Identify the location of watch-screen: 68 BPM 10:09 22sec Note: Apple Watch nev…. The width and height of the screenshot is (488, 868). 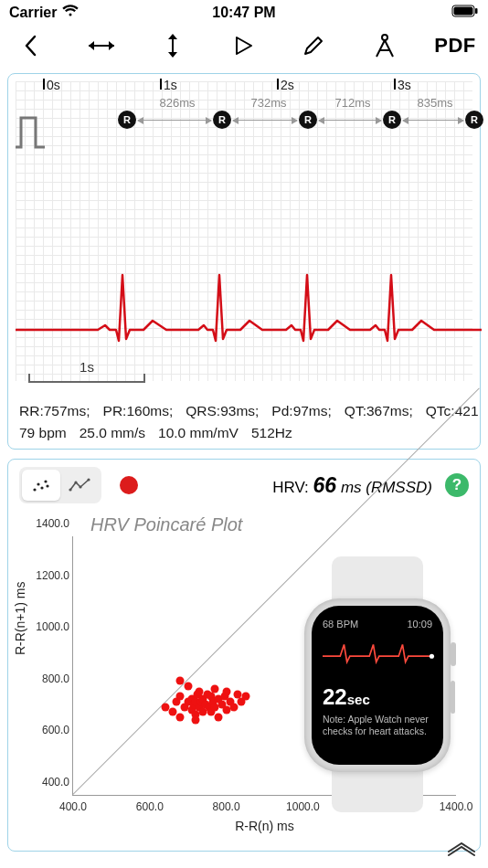
(377, 685).